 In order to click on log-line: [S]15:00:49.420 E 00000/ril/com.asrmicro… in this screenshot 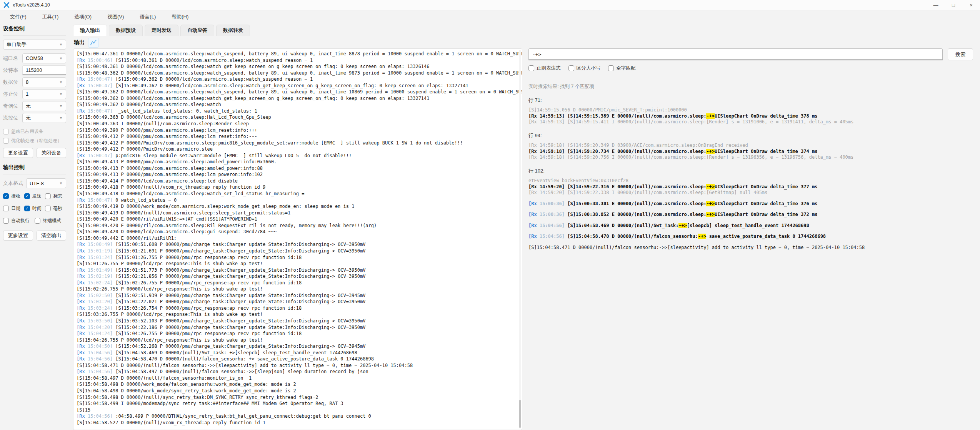, I will do `click(299, 226)`.